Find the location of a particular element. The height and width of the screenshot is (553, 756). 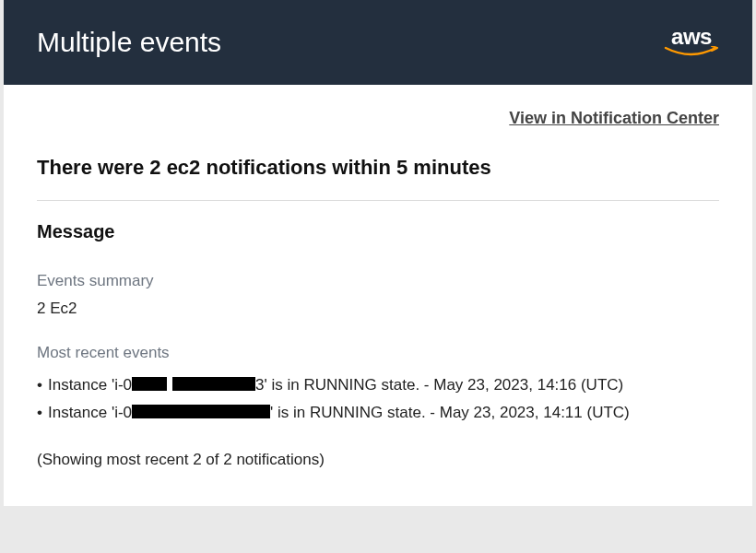

aws-smile-icon is located at coordinates (691, 53).